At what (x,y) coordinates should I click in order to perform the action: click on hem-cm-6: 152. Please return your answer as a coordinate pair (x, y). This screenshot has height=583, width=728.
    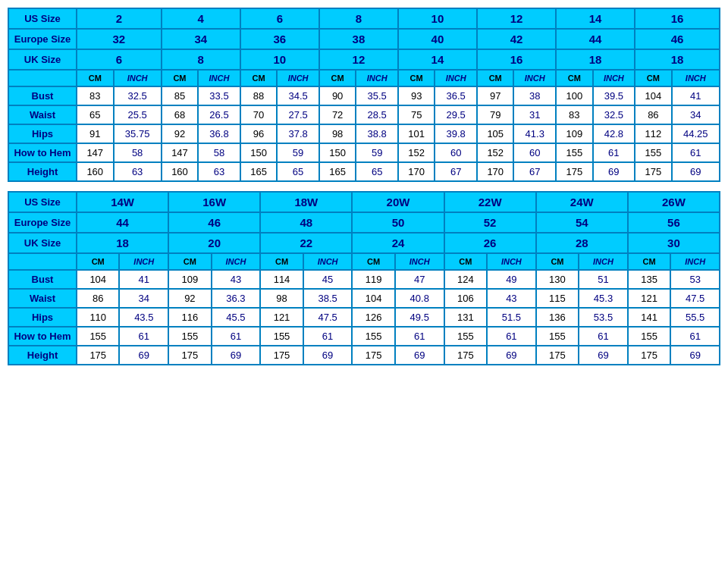
    Looking at the image, I should click on (496, 153).